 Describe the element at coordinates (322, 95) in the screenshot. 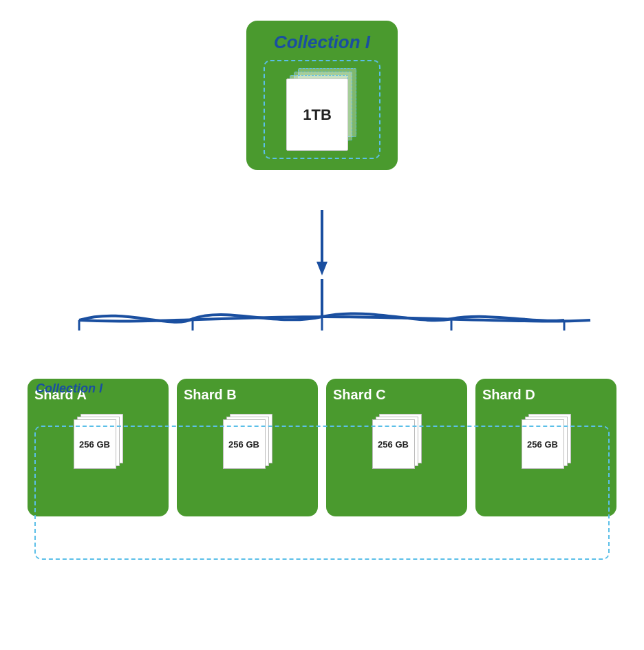

I see `top-collection-box: Collection I 1TB` at that location.